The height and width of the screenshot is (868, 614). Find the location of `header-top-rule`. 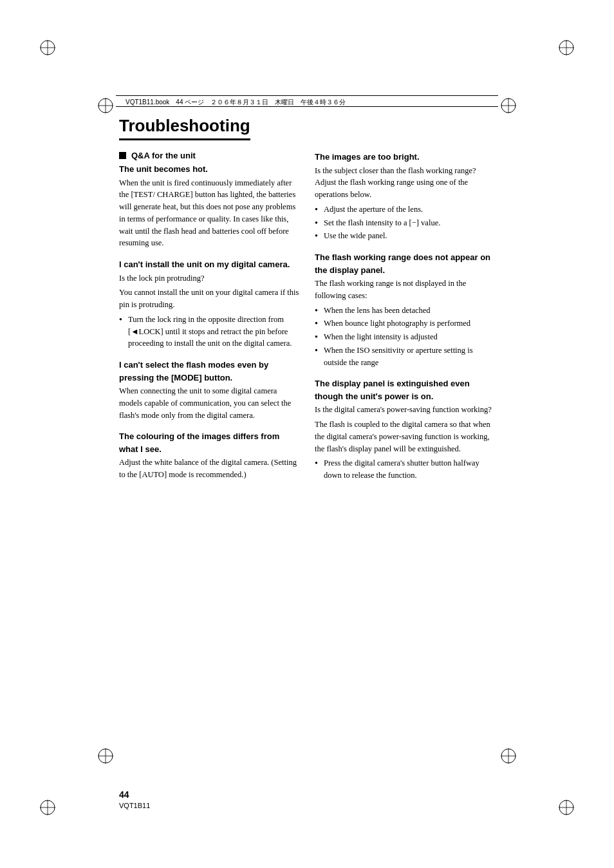

header-top-rule is located at coordinates (307, 95).